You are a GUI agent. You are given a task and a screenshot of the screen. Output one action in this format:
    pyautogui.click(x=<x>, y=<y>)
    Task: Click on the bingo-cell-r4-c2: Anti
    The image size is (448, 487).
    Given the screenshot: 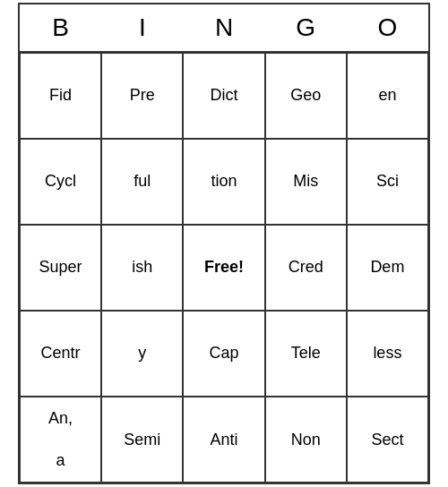 What is the action you would take?
    pyautogui.click(x=224, y=440)
    